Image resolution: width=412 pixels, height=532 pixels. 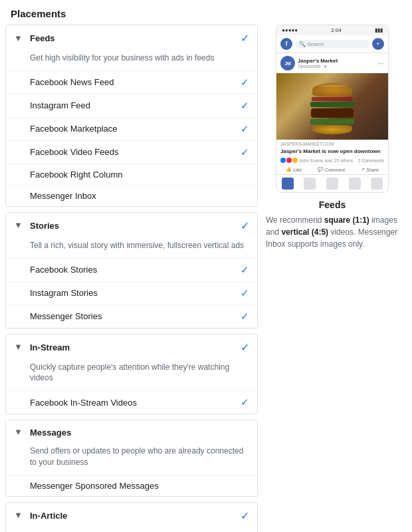 What do you see at coordinates (132, 196) in the screenshot?
I see `placement-item-feeds-5: Messenger Inbox` at bounding box center [132, 196].